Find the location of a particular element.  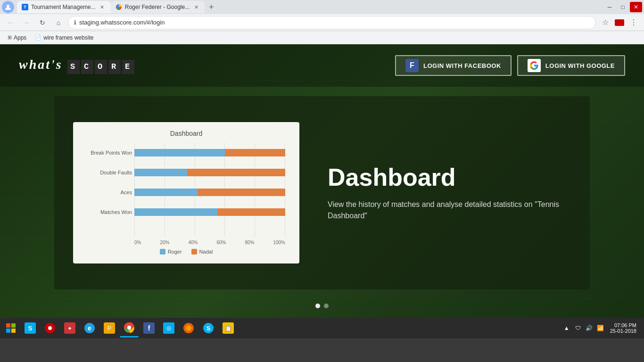

logo-e: E is located at coordinates (128, 67).